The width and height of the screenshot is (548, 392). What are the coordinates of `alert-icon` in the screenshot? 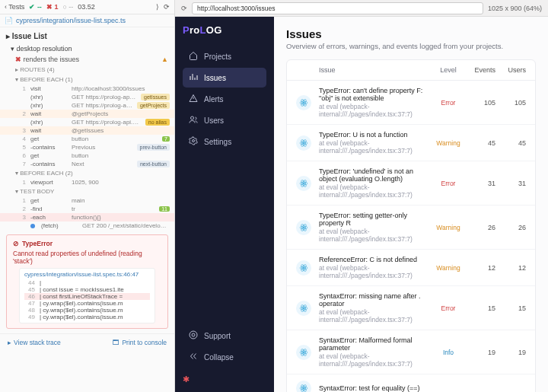 It's located at (193, 99).